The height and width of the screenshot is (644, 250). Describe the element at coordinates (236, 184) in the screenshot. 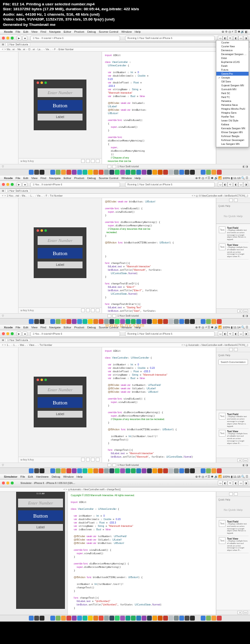

I see `left-panel-icon: ◧` at that location.